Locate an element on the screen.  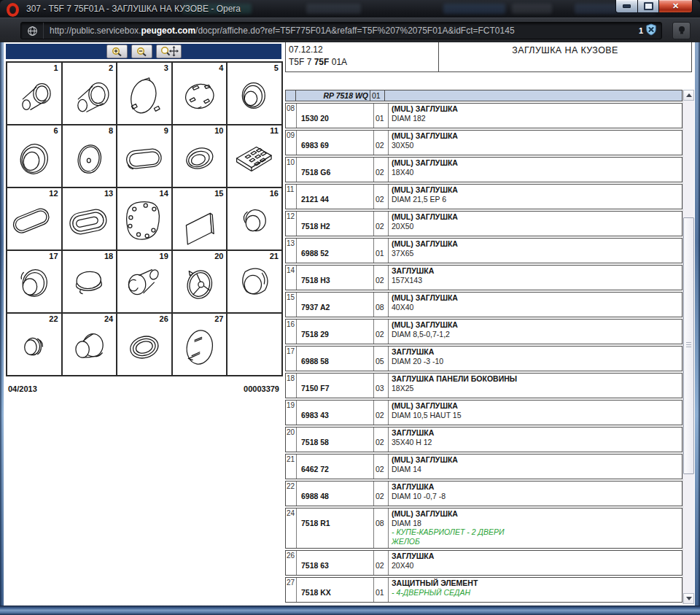
table-row: 12 7518 H2 02 (MUL) ЗАГЛУШКА 20X50 is located at coordinates (484, 223).